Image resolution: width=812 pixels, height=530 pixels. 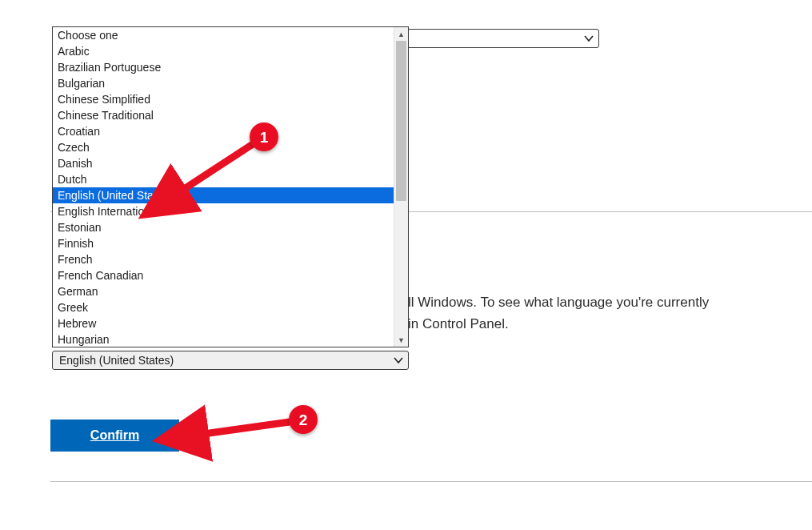 What do you see at coordinates (223, 307) in the screenshot?
I see `language-option: Greek` at bounding box center [223, 307].